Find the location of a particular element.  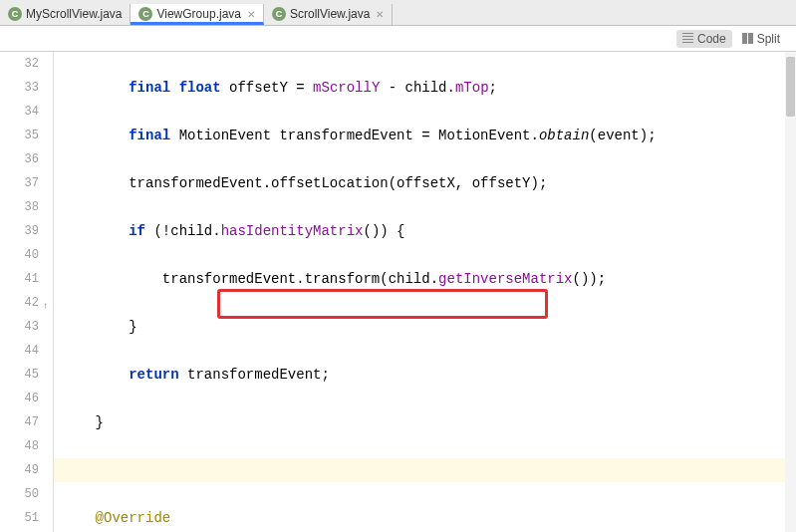

code-icon is located at coordinates (687, 38).